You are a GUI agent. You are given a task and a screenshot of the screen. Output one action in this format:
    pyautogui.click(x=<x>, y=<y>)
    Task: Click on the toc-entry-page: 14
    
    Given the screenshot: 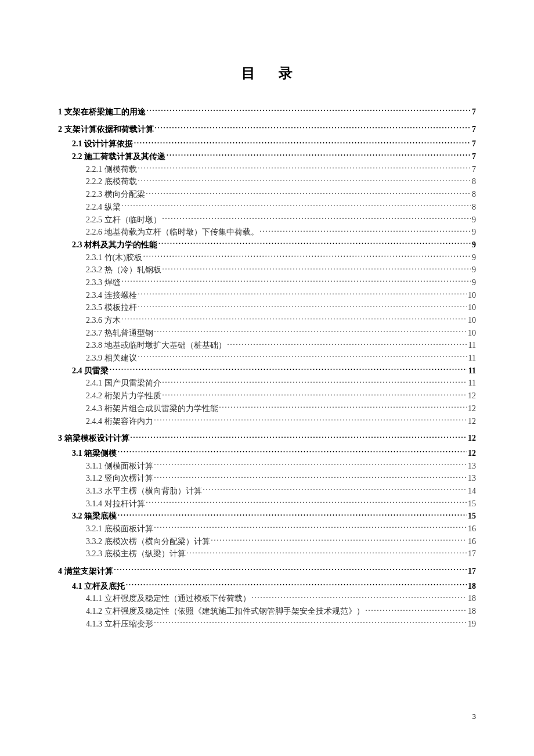 What is the action you would take?
    pyautogui.click(x=472, y=491)
    